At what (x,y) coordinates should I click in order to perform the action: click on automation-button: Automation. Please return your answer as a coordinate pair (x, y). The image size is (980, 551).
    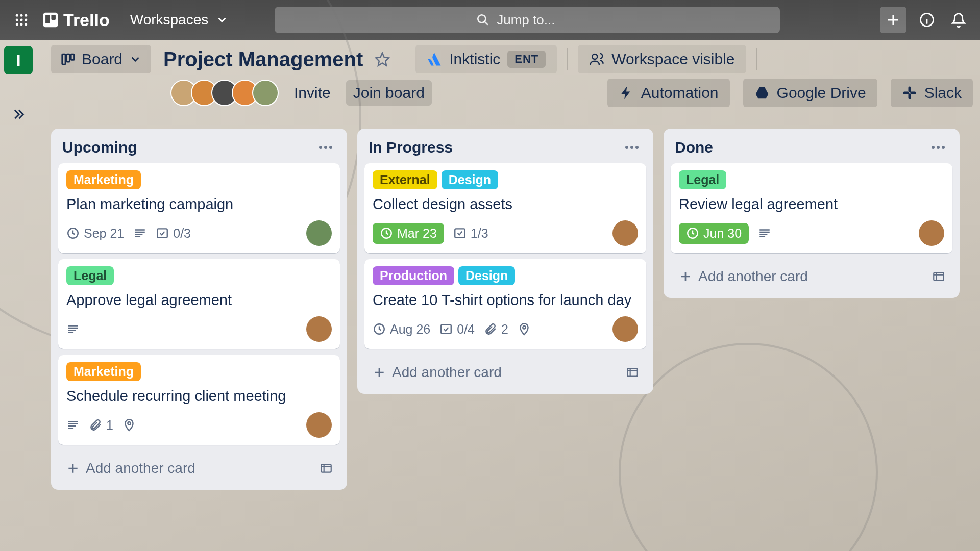
    Looking at the image, I should click on (669, 93).